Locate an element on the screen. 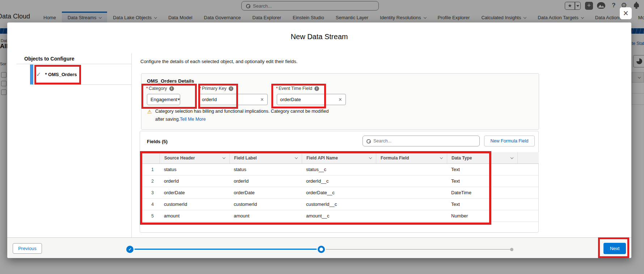 The width and height of the screenshot is (644, 274). panel-divider is located at coordinates (132, 154).